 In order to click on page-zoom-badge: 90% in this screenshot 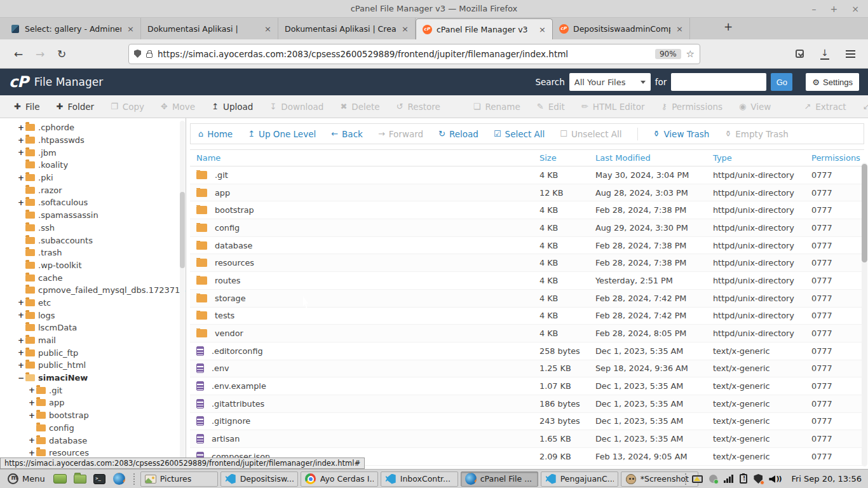, I will do `click(668, 54)`.